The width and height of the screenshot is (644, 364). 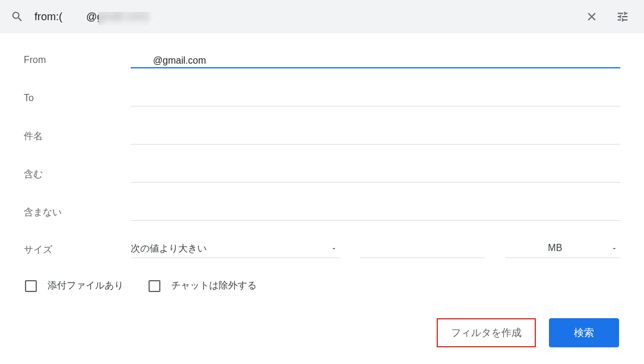 I want to click on has-attachment-label: 添付ファイルあり, so click(x=86, y=285).